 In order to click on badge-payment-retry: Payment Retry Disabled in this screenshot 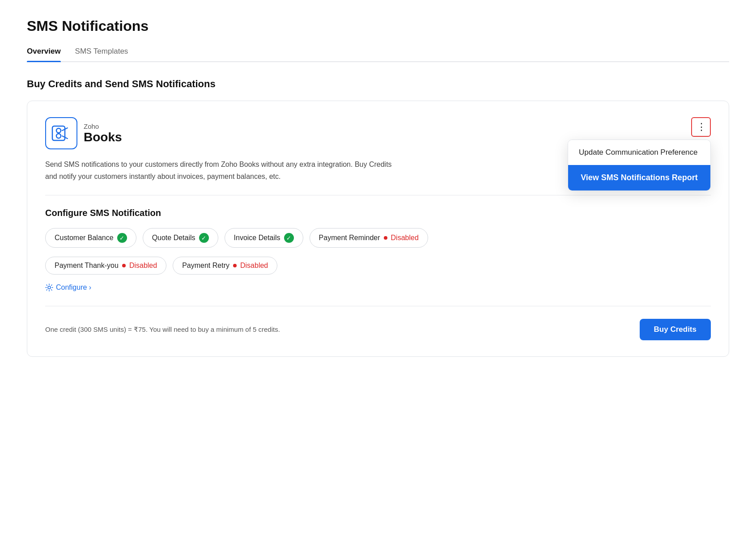, I will do `click(225, 266)`.